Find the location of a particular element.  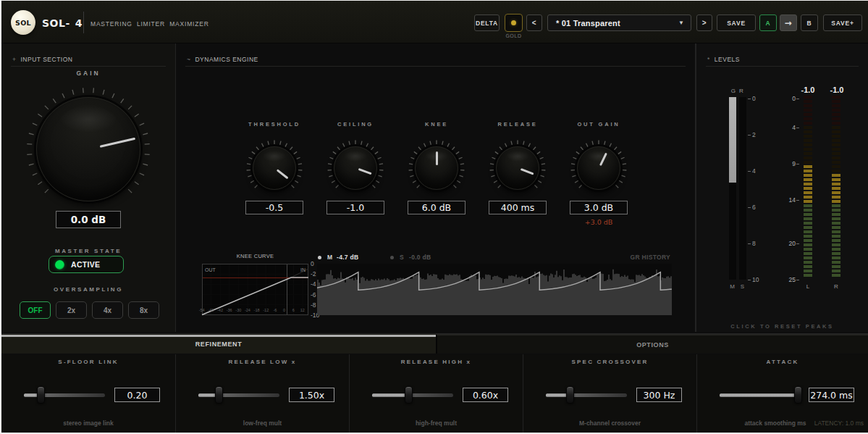

ceiling-knob is located at coordinates (355, 168).